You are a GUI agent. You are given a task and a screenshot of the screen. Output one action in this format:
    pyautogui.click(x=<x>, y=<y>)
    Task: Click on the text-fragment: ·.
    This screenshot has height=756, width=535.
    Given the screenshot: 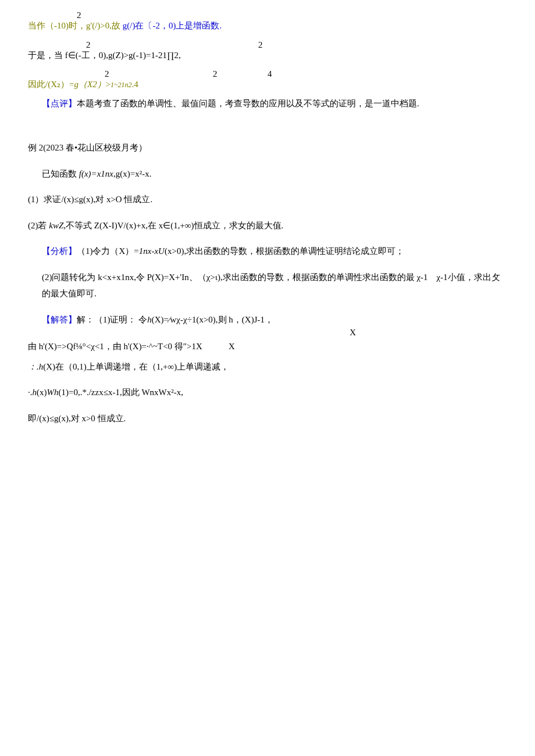 What is the action you would take?
    pyautogui.click(x=30, y=392)
    